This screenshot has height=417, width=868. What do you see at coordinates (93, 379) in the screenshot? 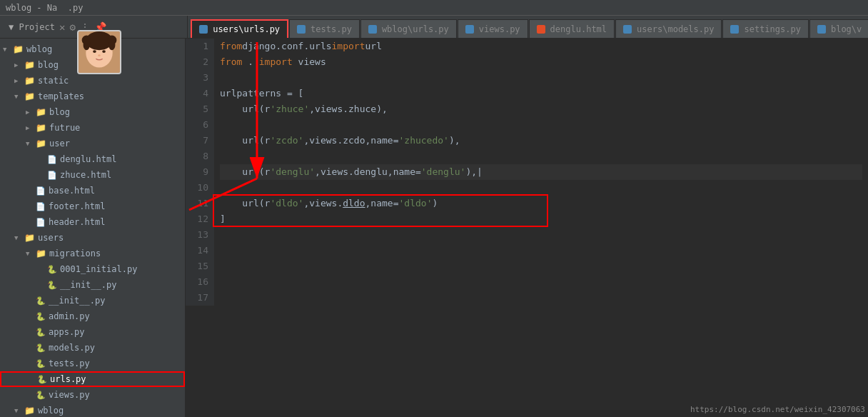
I see `tree-item-urls-py: 🐍urls.py` at bounding box center [93, 379].